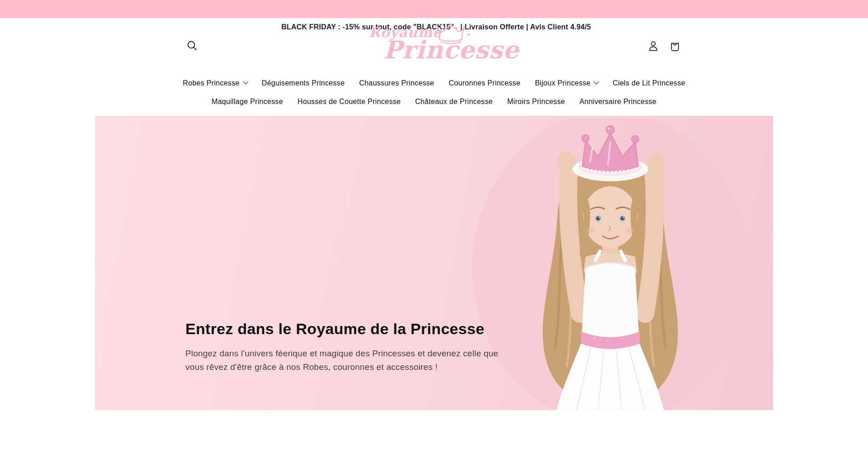  Describe the element at coordinates (396, 83) in the screenshot. I see `nav-item-chaussures-princesse: Chaussures Princesse` at that location.